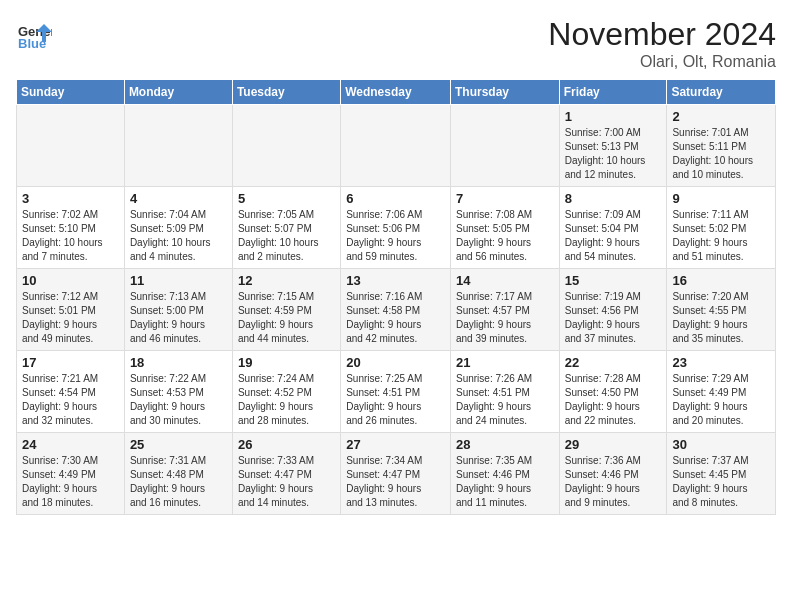  Describe the element at coordinates (662, 62) in the screenshot. I see `location: Olari, Olt, Romania` at that location.